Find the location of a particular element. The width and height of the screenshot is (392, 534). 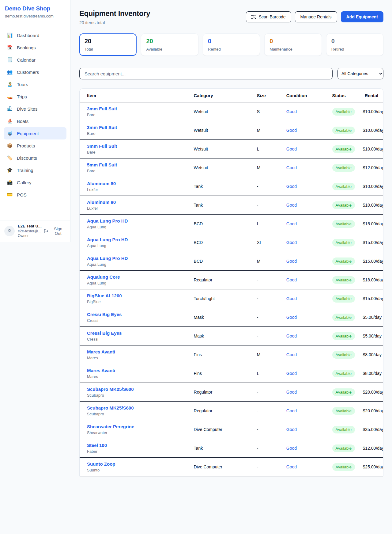

stat-card: 0 Maintenance is located at coordinates (293, 45).